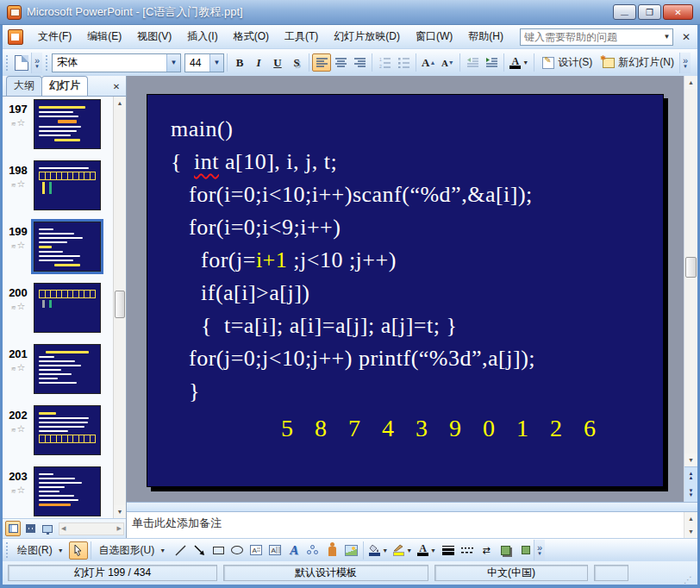  I want to click on slide-thumbnail-197: 197, so click(58, 129).